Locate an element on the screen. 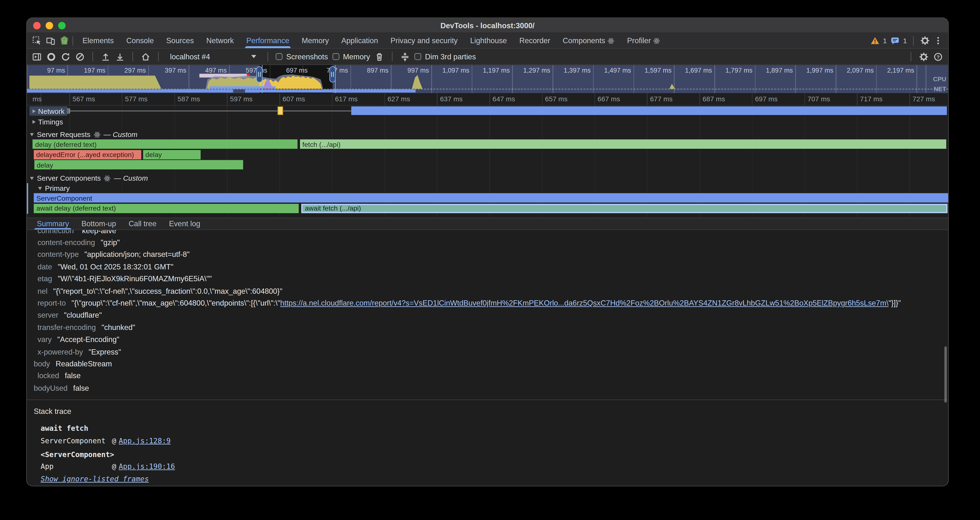  header-key: connection is located at coordinates (56, 233).